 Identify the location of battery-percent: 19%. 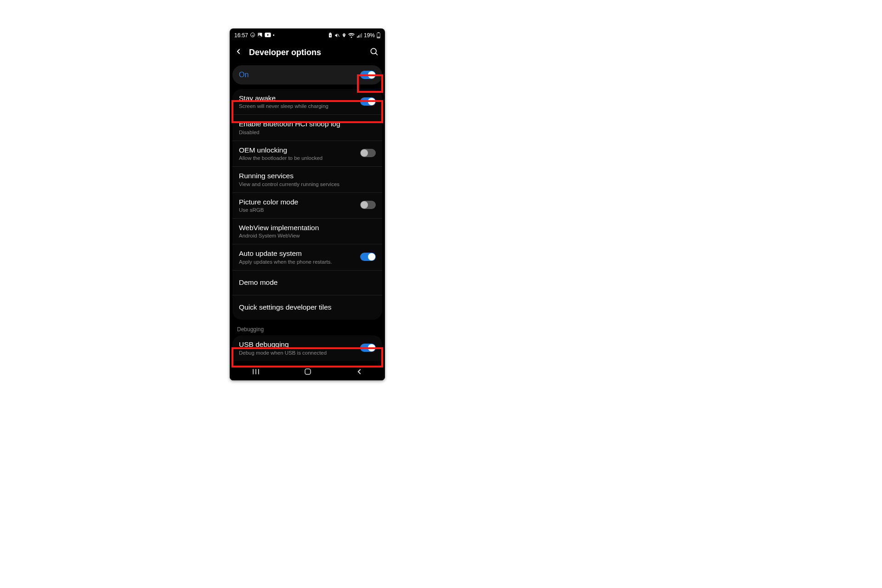
(369, 35).